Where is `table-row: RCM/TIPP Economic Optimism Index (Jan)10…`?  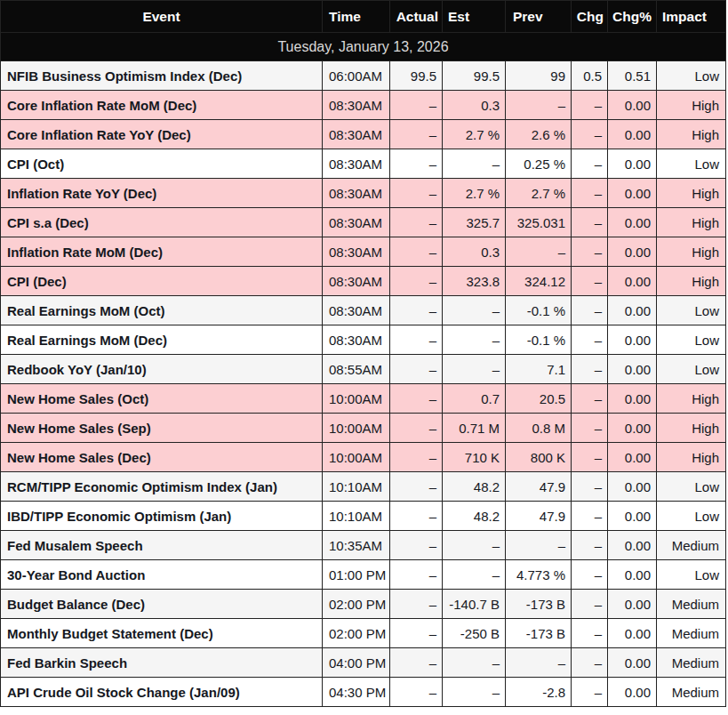
table-row: RCM/TIPP Economic Optimism Index (Jan)10… is located at coordinates (364, 487).